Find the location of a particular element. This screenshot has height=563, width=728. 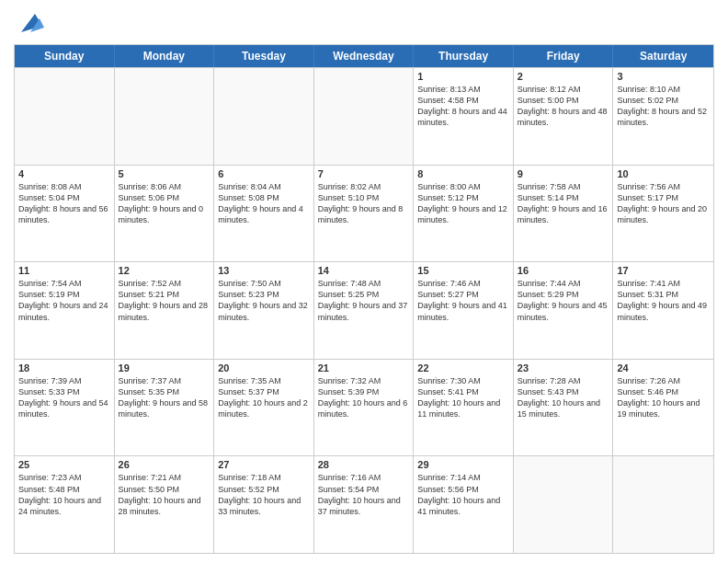

calendar-cell: 4Sunrise: 8:08 AMSunset: 5:04 PMDaylight… is located at coordinates (64, 213).